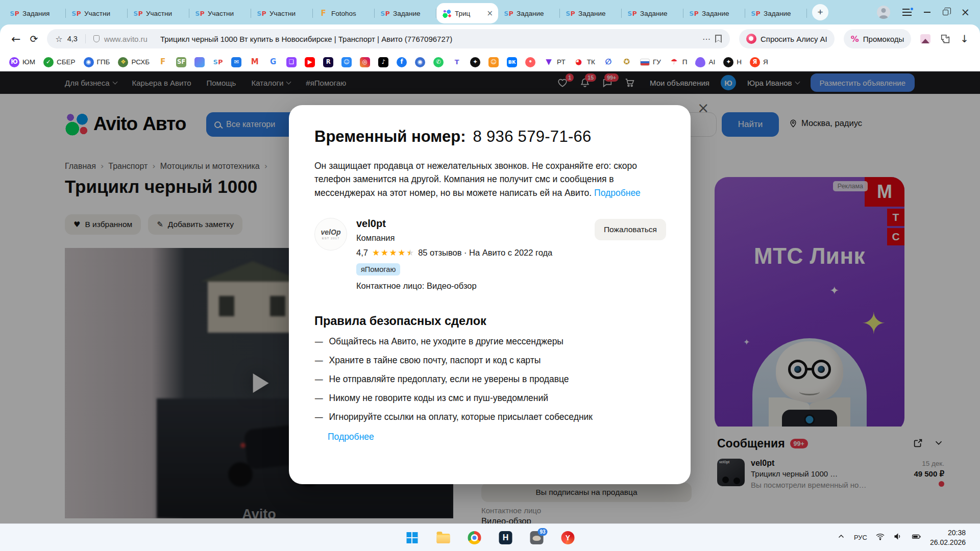  Describe the element at coordinates (454, 223) in the screenshot. I see `seller-name: vel0pt` at that location.